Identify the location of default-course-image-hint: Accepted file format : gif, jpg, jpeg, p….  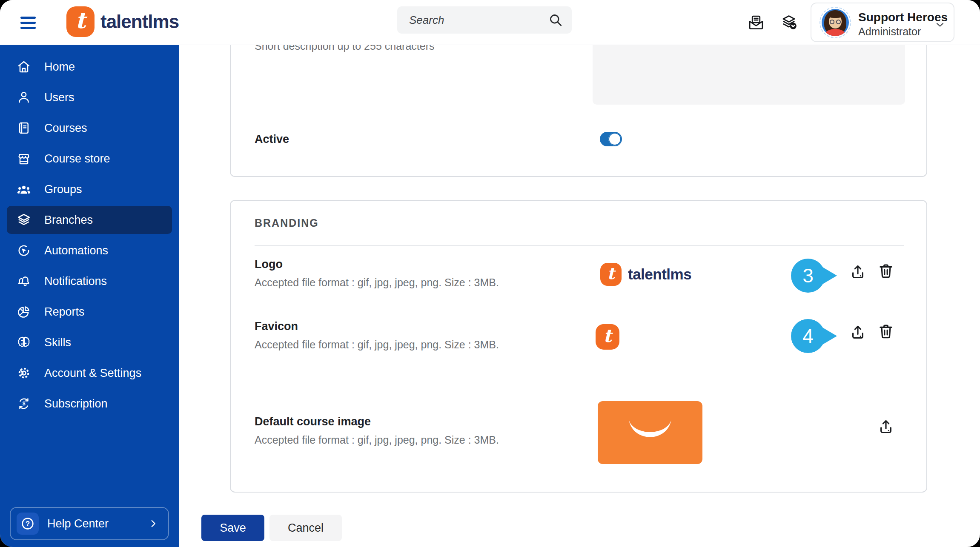
(377, 440).